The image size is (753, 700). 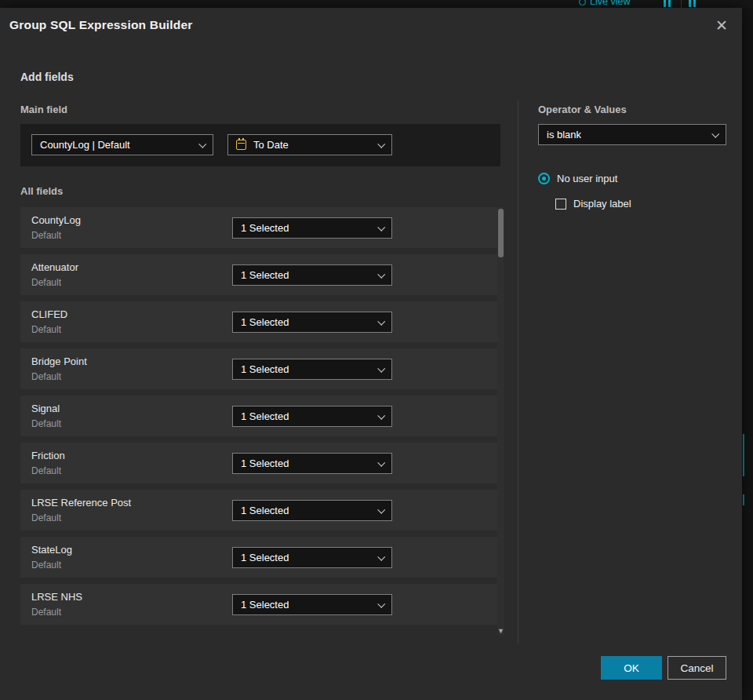 What do you see at coordinates (602, 204) in the screenshot?
I see `checkbox-label: Display label` at bounding box center [602, 204].